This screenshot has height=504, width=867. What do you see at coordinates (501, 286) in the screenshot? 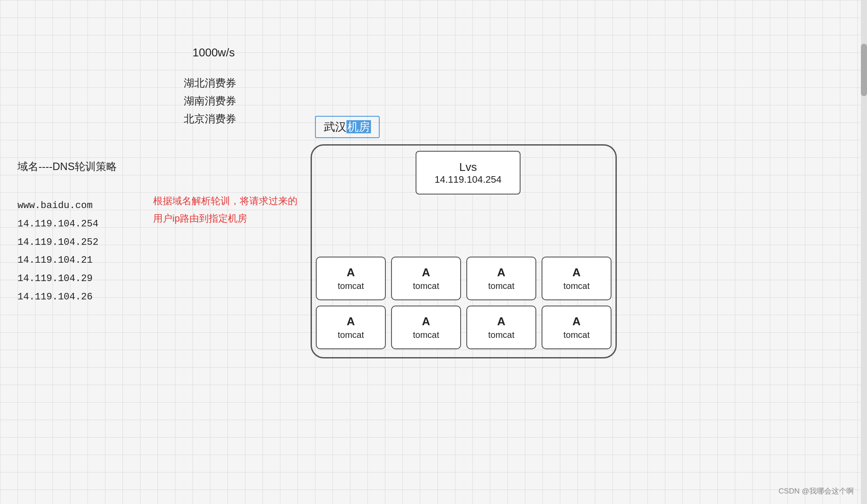
I see `tomcat-cell-2-label: tomcat` at bounding box center [501, 286].